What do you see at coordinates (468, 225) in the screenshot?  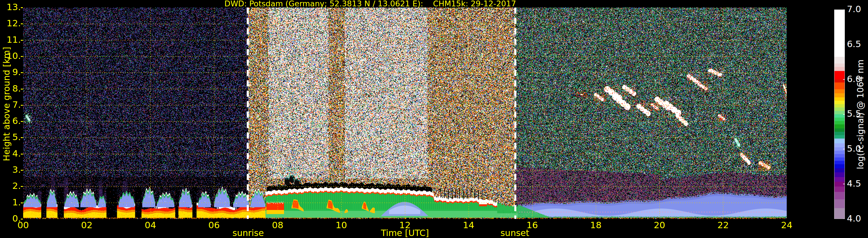 I see `x-tick-label: 14` at bounding box center [468, 225].